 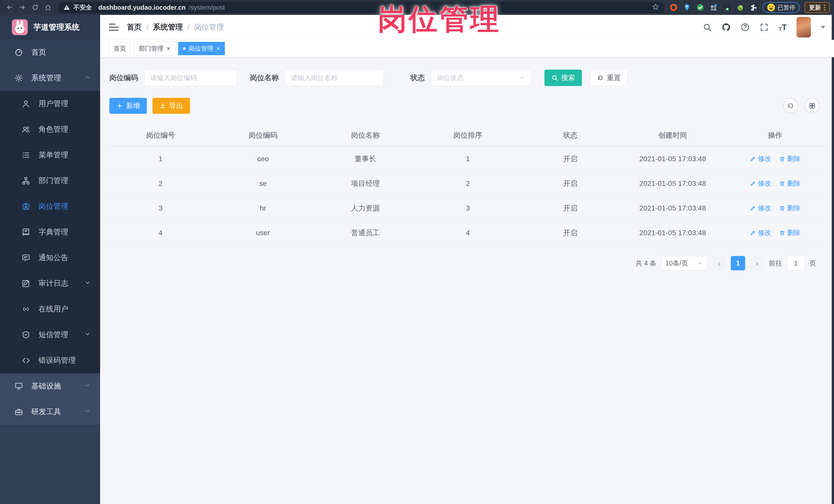 What do you see at coordinates (600, 78) in the screenshot?
I see `refresh-icon` at bounding box center [600, 78].